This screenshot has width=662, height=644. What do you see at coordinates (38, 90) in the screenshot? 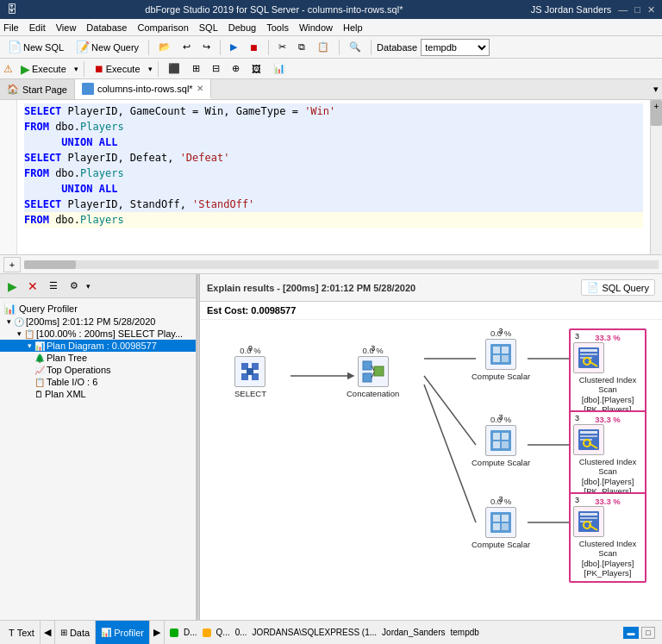
I see `tab-start-page: 🏠 Start Page` at bounding box center [38, 90].